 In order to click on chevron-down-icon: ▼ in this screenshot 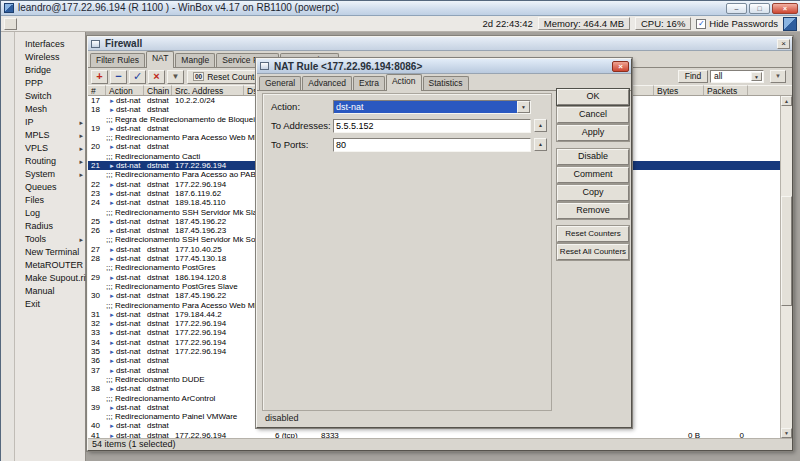, I will do `click(756, 76)`.